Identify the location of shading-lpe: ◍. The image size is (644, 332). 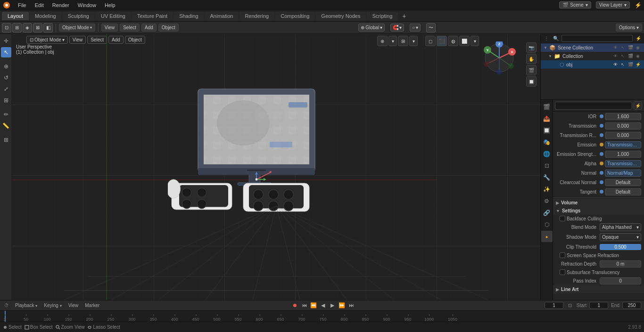
(453, 41).